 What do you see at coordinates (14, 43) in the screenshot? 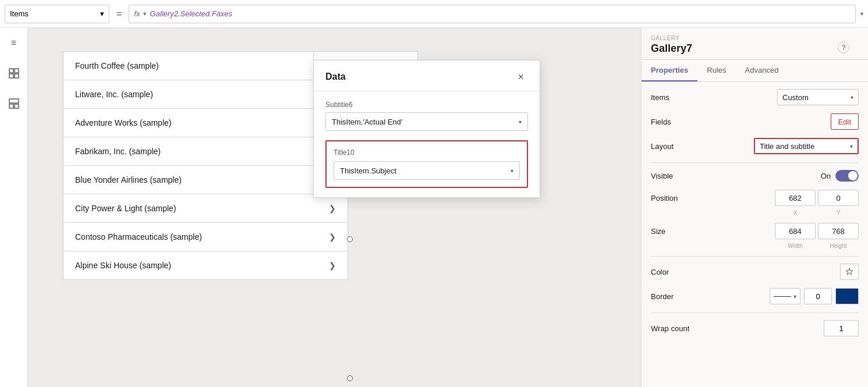
I see `sidebar-icon-menu: ≡` at bounding box center [14, 43].